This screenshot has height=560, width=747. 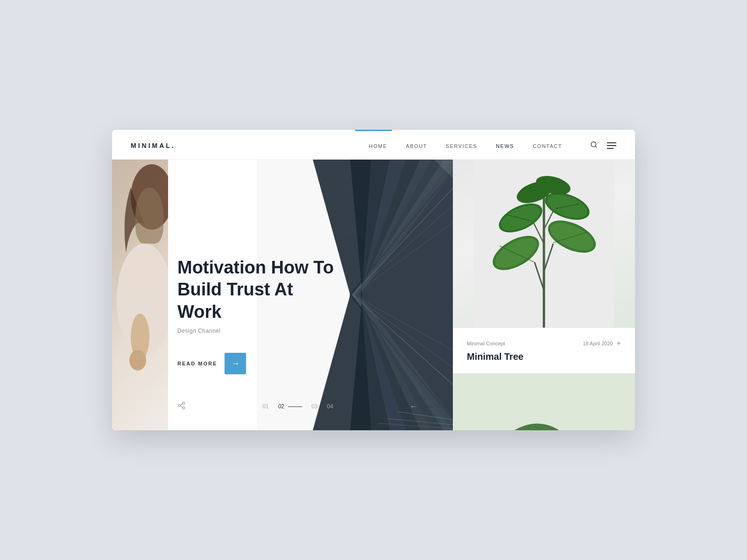 I want to click on share-icon, so click(x=182, y=406).